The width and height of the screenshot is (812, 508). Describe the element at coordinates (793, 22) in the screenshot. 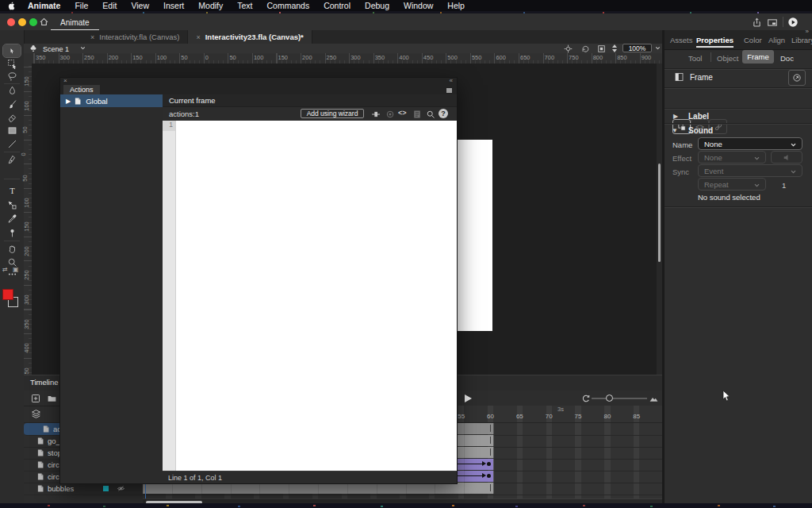

I see `test-movie-icon` at that location.